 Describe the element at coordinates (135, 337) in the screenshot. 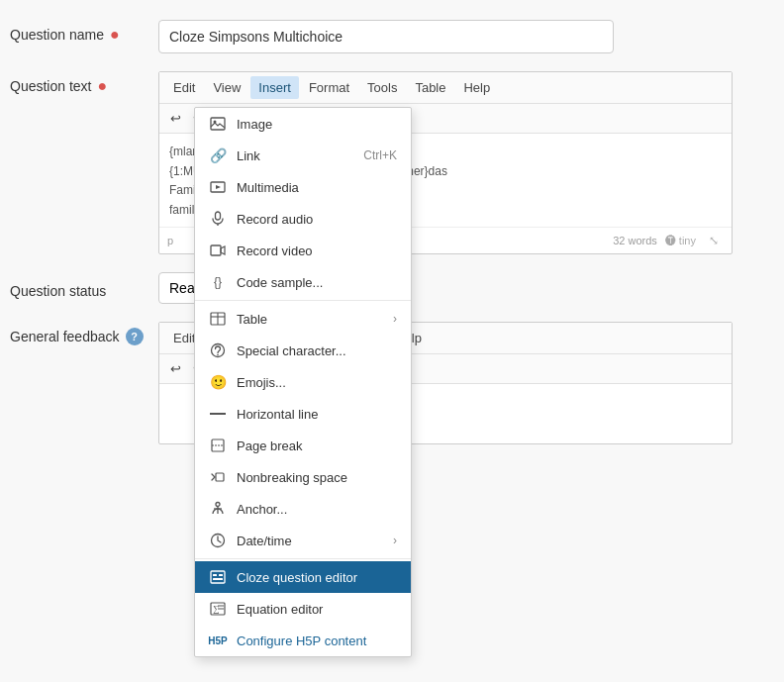

I see `help-icon: ?` at that location.